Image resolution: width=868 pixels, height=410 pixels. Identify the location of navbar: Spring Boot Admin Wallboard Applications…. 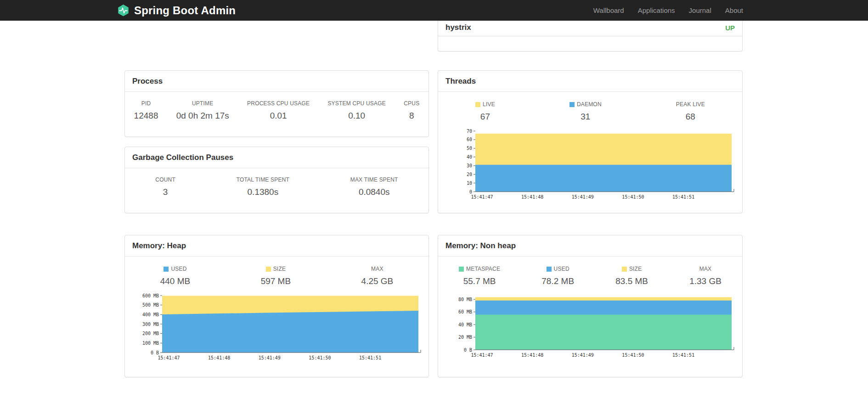
(434, 10).